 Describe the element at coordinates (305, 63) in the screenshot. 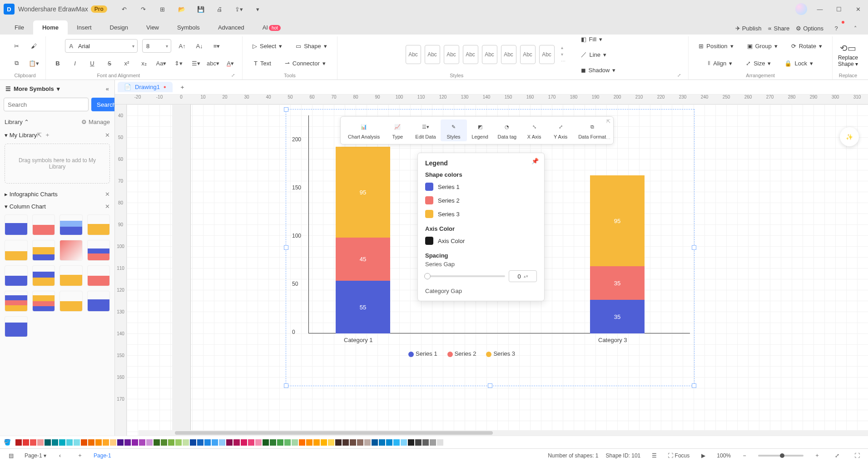

I see `connector-tool: ⇀ Connector ▾` at that location.